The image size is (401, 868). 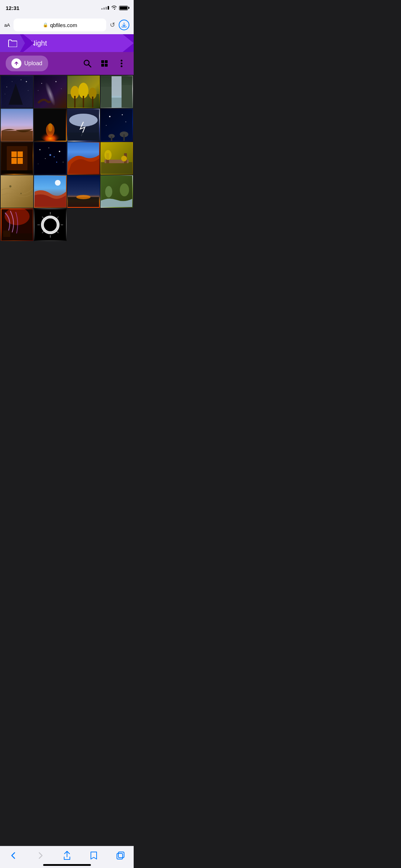 I want to click on search-button, so click(x=87, y=63).